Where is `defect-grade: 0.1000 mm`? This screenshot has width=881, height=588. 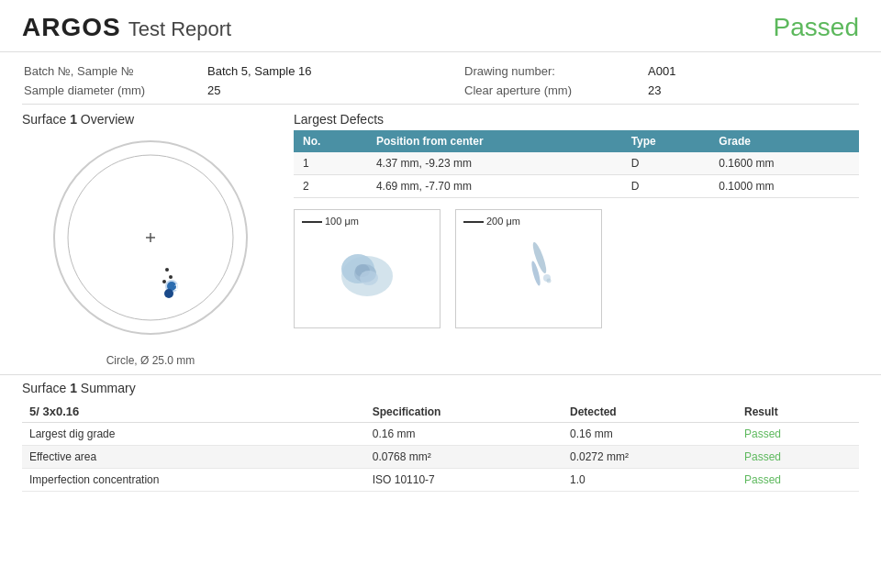
defect-grade: 0.1000 mm is located at coordinates (784, 187).